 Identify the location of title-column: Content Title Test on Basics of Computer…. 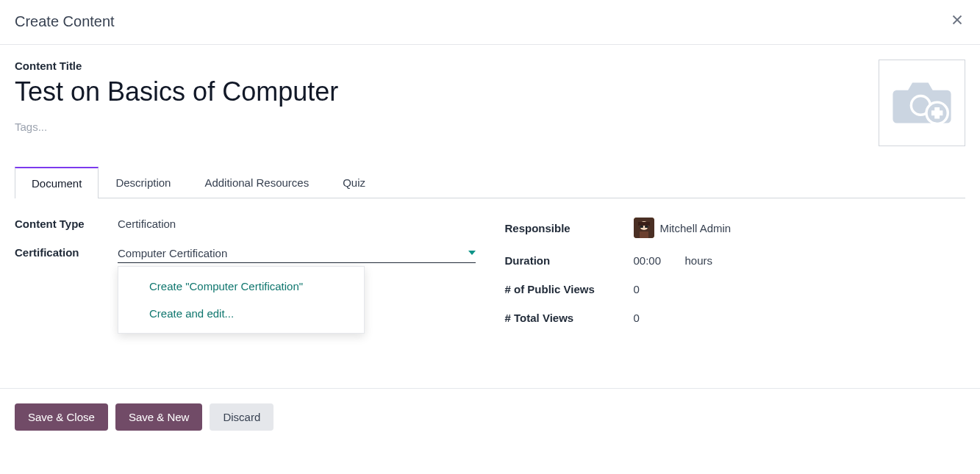
(447, 96).